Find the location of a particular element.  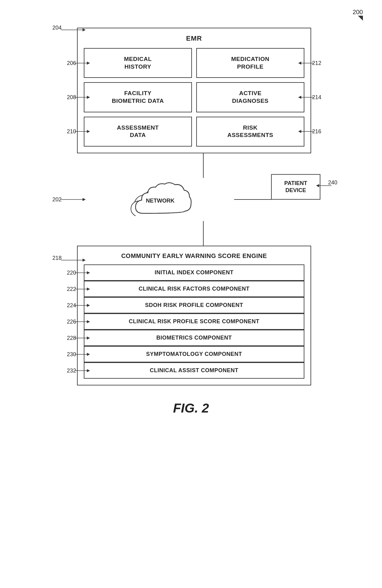

ref-230-arrow is located at coordinates (82, 354).